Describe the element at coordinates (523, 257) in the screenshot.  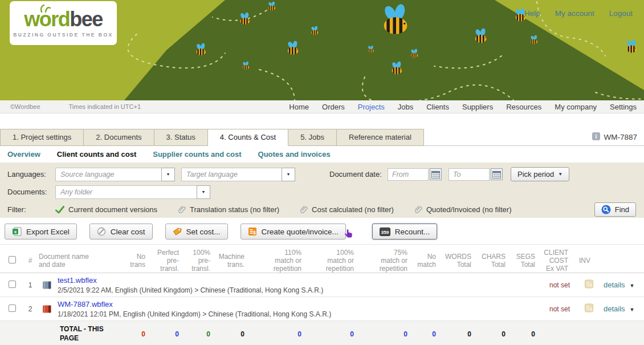
I see `header-line: SEGS` at that location.